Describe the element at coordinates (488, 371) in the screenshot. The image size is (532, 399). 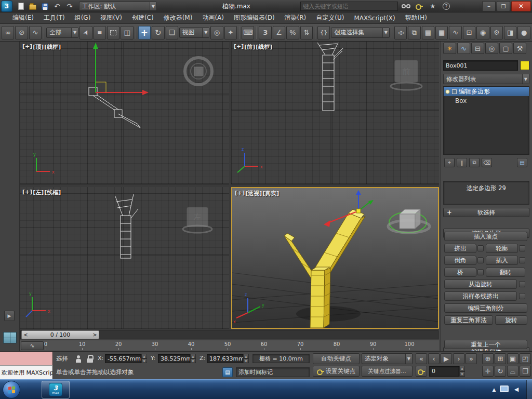
I see `pan-icon: ✛` at that location.